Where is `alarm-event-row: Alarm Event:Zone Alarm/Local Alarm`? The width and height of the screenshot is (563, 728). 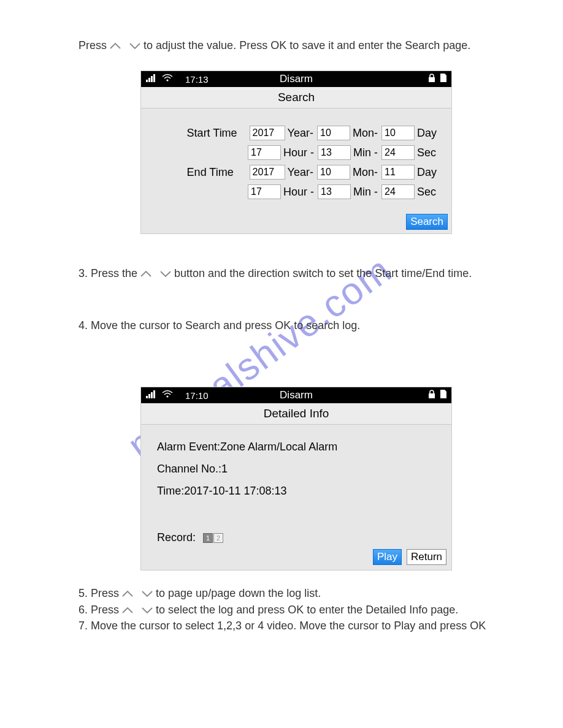 alarm-event-row: Alarm Event:Zone Alarm/Local Alarm is located at coordinates (296, 447).